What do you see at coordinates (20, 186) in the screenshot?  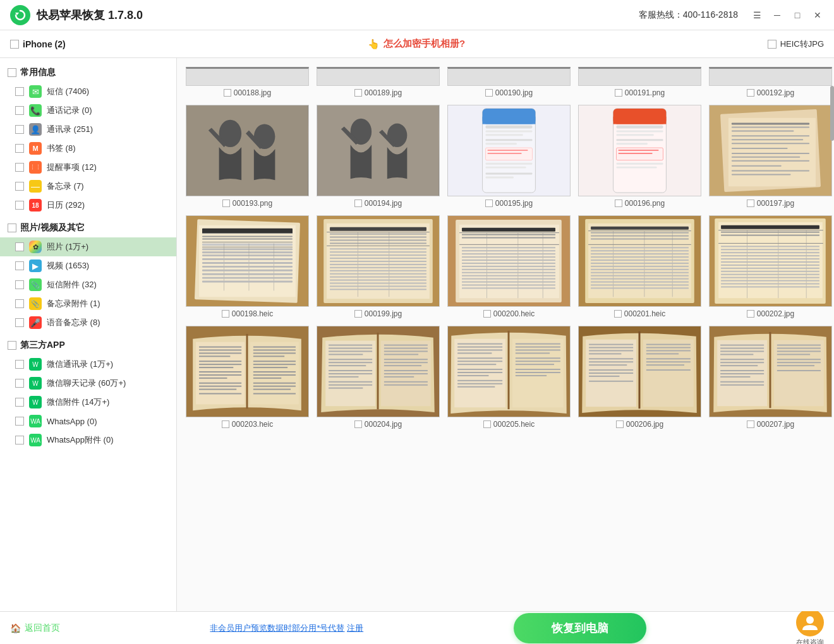 I see `memo-checkbox` at bounding box center [20, 186].